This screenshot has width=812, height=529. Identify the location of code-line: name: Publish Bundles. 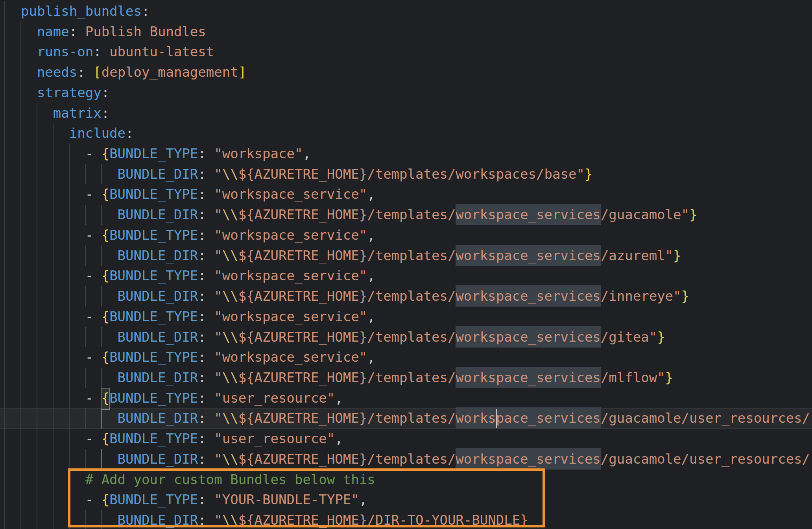
(406, 32).